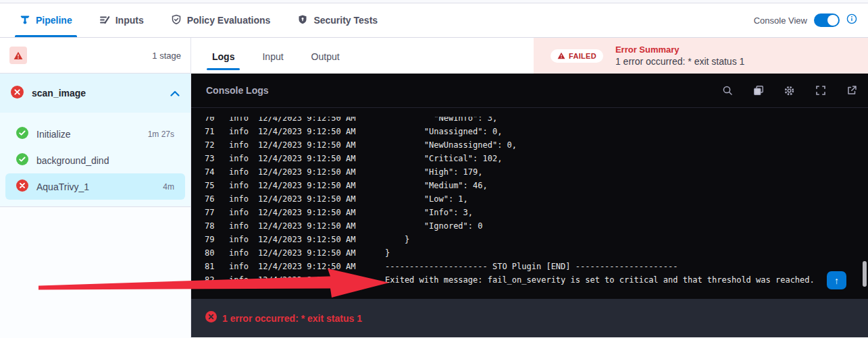 The image size is (868, 338). What do you see at coordinates (54, 20) in the screenshot?
I see `tab-pipeline-label: Pipeline` at bounding box center [54, 20].